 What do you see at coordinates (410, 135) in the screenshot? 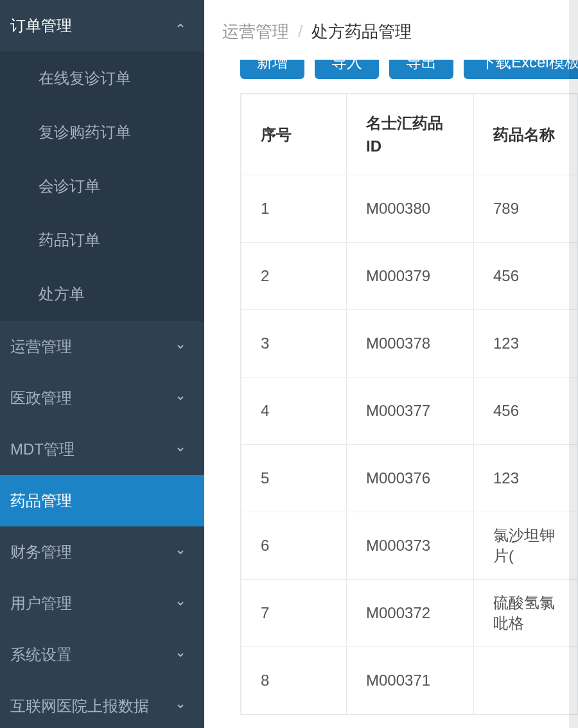
I see `th-id: 名士汇药品ID` at bounding box center [410, 135].